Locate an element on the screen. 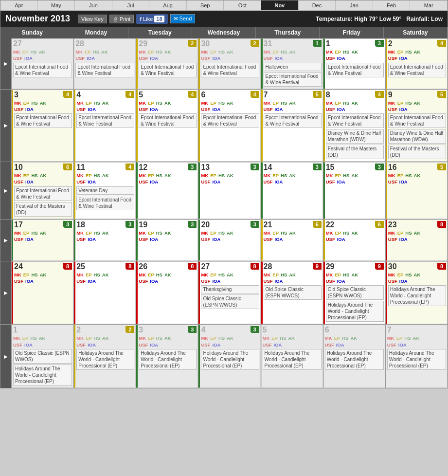 This screenshot has height=476, width=448. day-cell-3: 34MK EP HS AKUSF IOAEpcot International … is located at coordinates (43, 126).